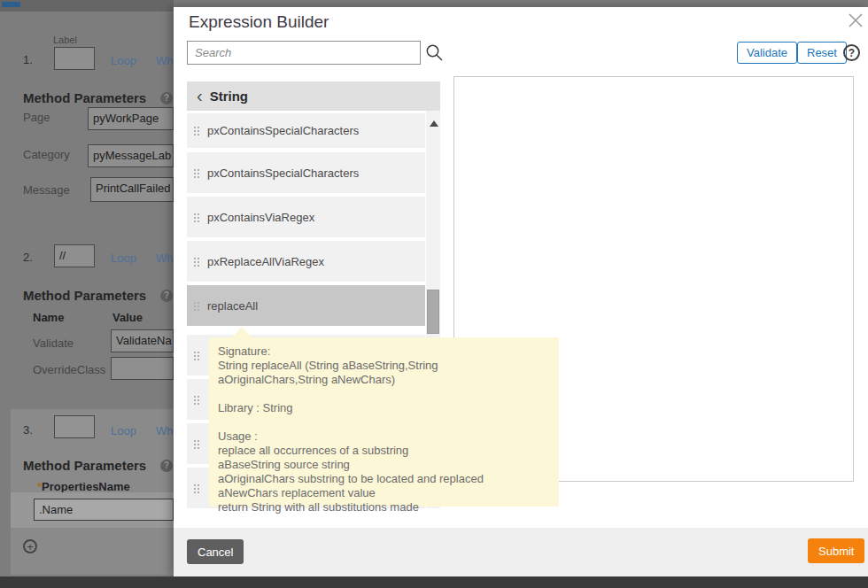 The image size is (868, 588). I want to click on list-scrollbar-thumb, so click(433, 312).